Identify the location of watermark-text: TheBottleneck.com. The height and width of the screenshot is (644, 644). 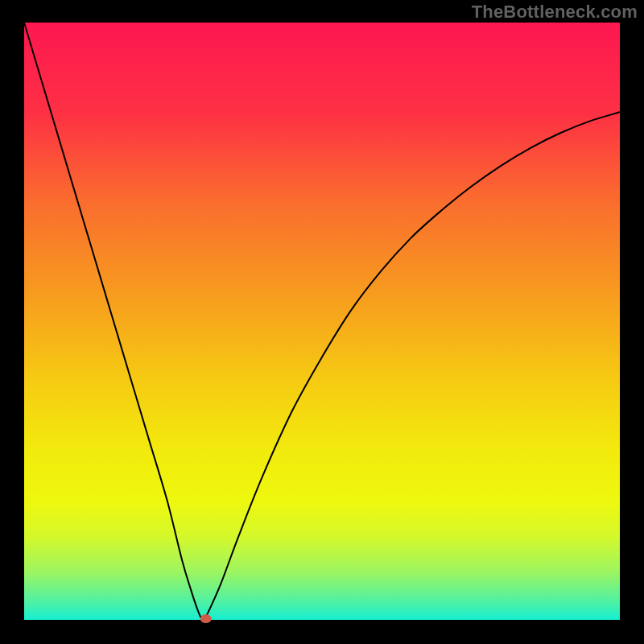
(555, 12).